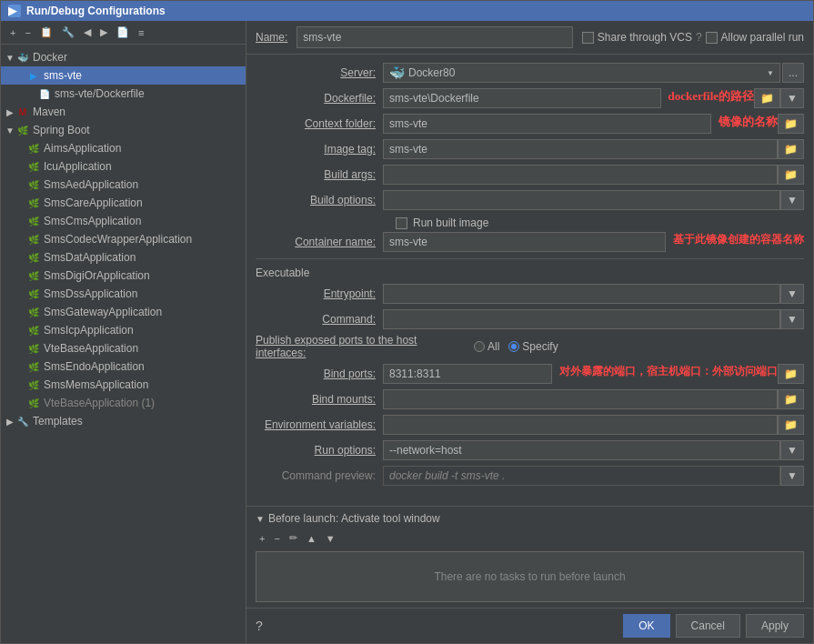 The height and width of the screenshot is (644, 814). Describe the element at coordinates (124, 403) in the screenshot. I see `tree-vte-base-app2: 🌿VteBaseApplication (1)` at that location.